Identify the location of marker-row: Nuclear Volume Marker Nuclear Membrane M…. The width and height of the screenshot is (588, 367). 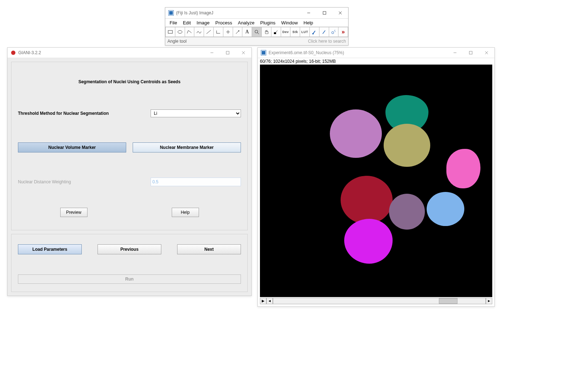
(129, 147).